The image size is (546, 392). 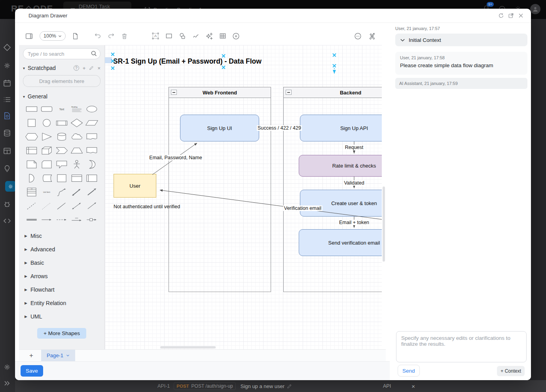 What do you see at coordinates (535, 9) in the screenshot?
I see `user-avatar` at bounding box center [535, 9].